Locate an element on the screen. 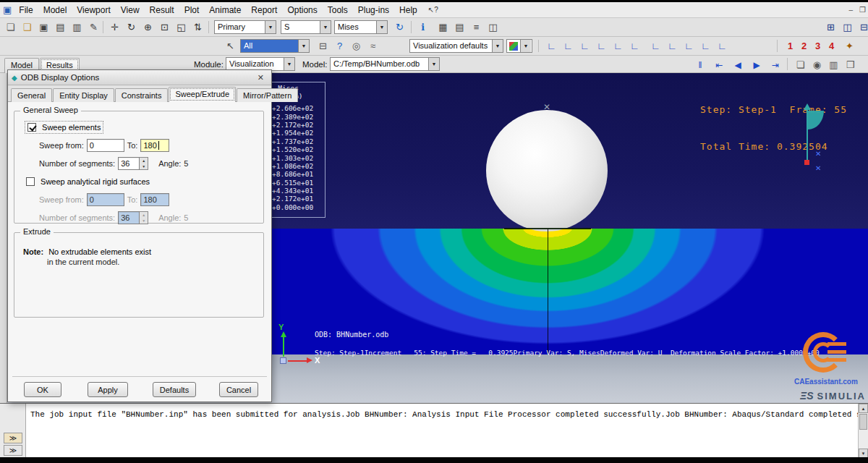  primary-variable-dropdown: Primary ▼ is located at coordinates (245, 27).